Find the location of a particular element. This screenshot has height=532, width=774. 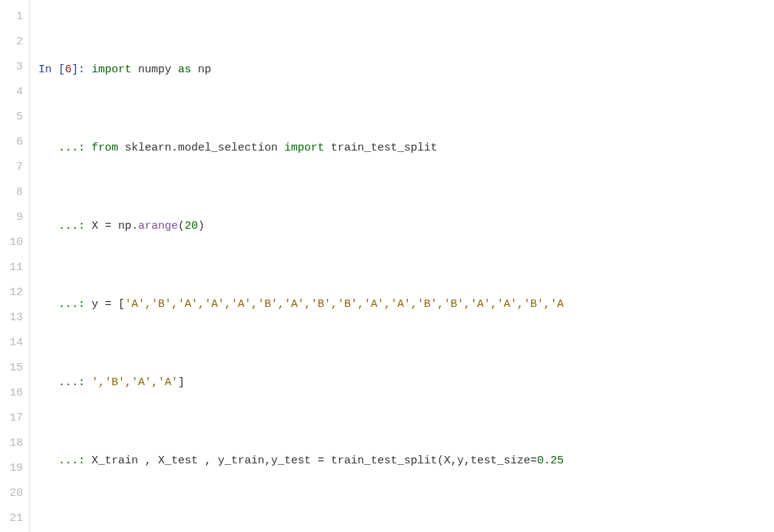

y-assign: y = [ is located at coordinates (108, 304).